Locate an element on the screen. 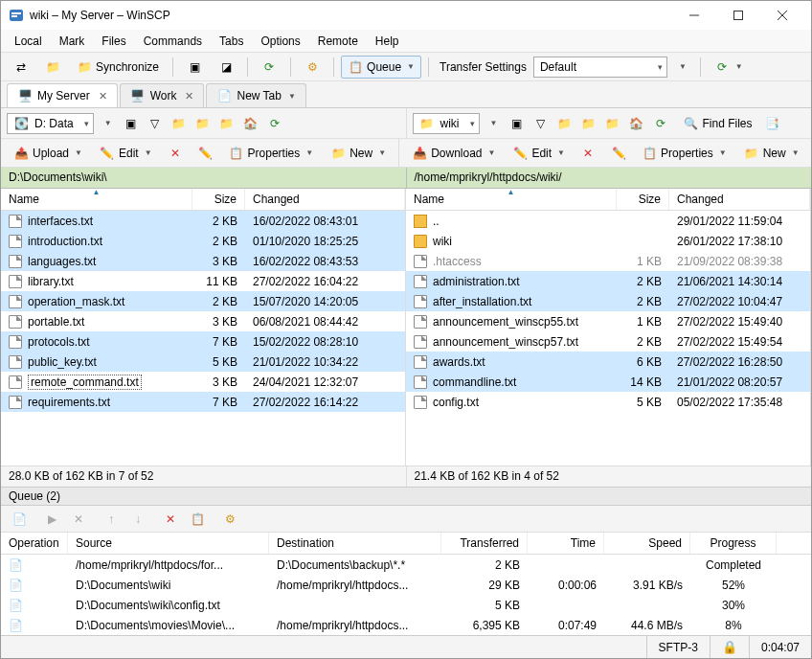 The width and height of the screenshot is (812, 659). download-button: 📥Download▼ is located at coordinates (454, 153).